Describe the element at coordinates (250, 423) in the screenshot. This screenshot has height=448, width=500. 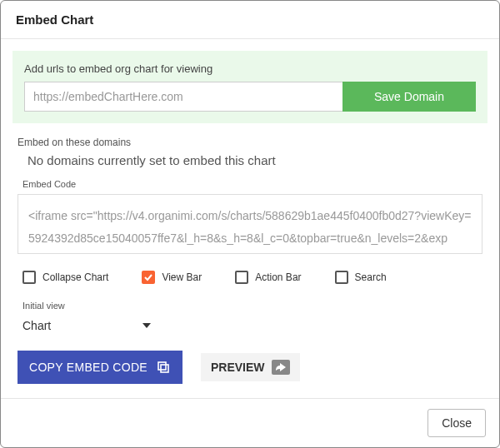
I see `modal-footer: Close` at that location.